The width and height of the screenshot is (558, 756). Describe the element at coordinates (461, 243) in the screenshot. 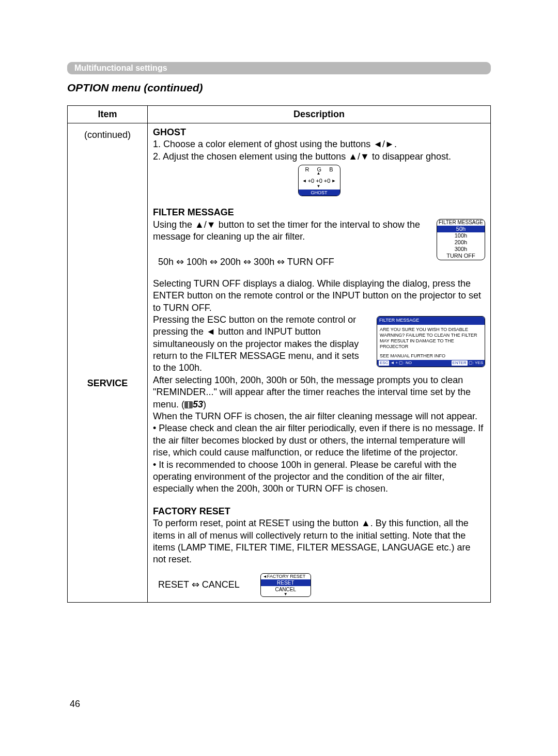

I see `fm-item-200h: 200h` at that location.